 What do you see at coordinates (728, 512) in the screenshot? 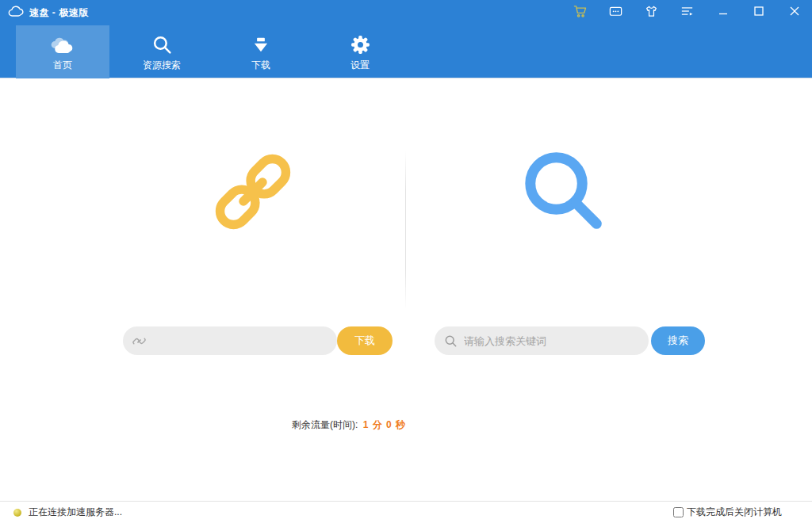
I see `shutdown-after-download-option: 下载完成后关闭计算机` at bounding box center [728, 512].